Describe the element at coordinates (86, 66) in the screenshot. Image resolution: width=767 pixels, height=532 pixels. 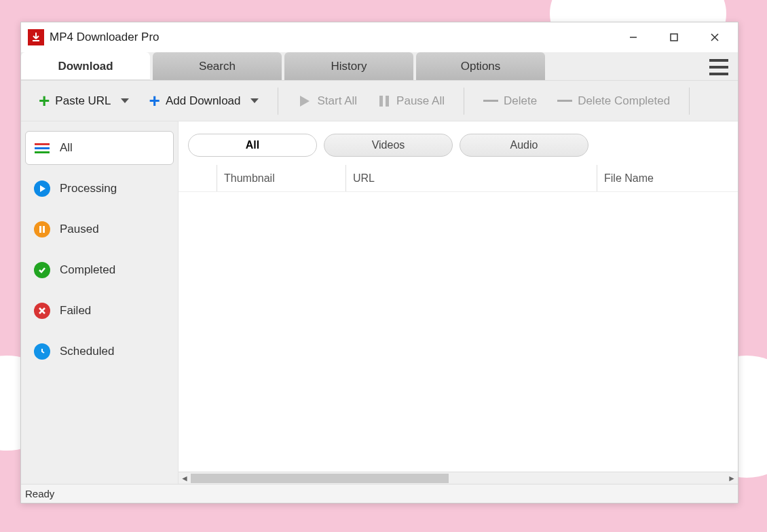
I see `tab-label: Download` at that location.